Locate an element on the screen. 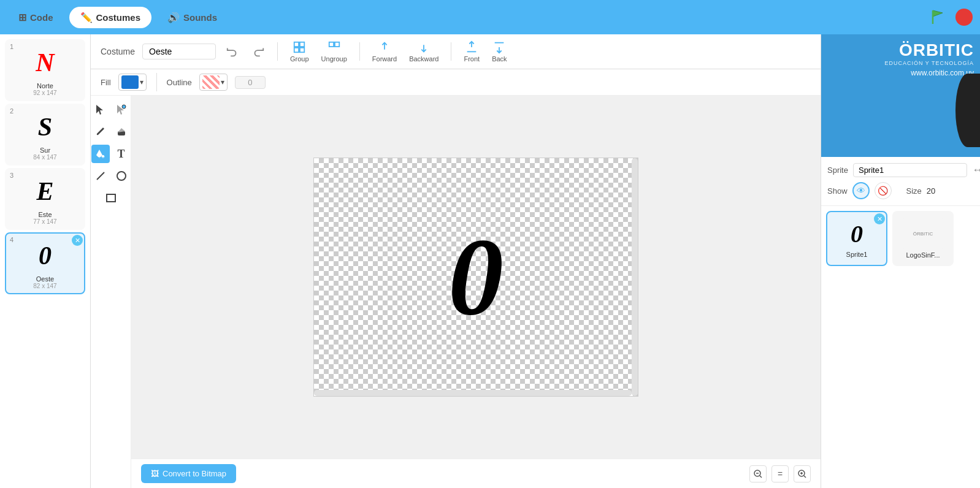  stage-preview: ÖRBITIC EDUCACIÓN Y TECNOLOGÍA www.orbit… is located at coordinates (900, 96).